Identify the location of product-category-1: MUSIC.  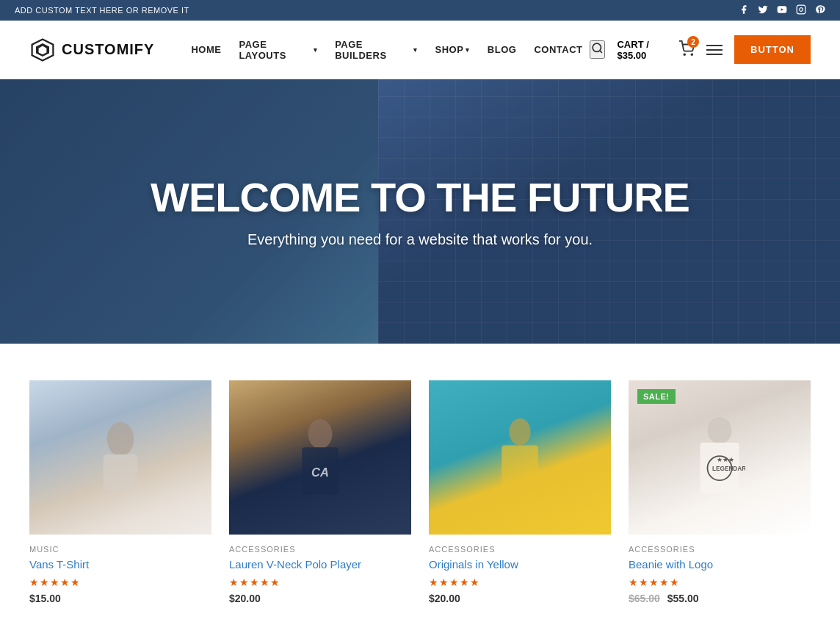
(120, 549).